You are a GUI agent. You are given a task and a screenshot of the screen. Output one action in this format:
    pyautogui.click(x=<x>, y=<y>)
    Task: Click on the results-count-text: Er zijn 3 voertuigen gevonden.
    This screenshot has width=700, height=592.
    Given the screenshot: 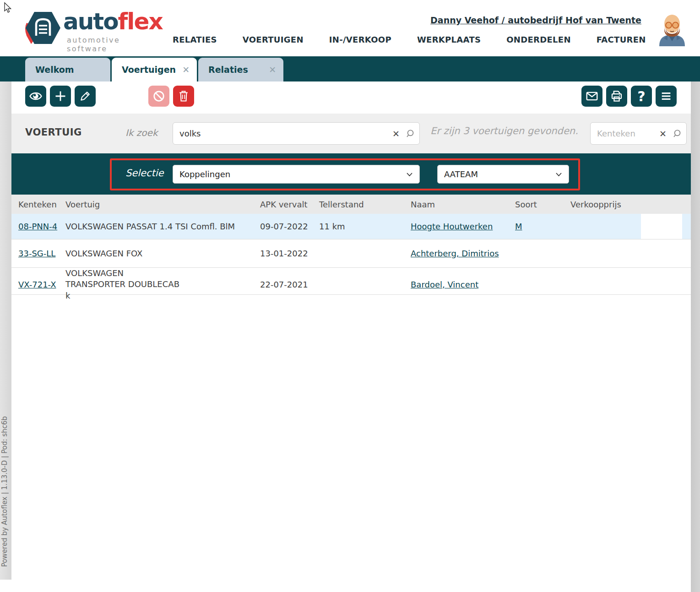 What is the action you would take?
    pyautogui.click(x=505, y=131)
    